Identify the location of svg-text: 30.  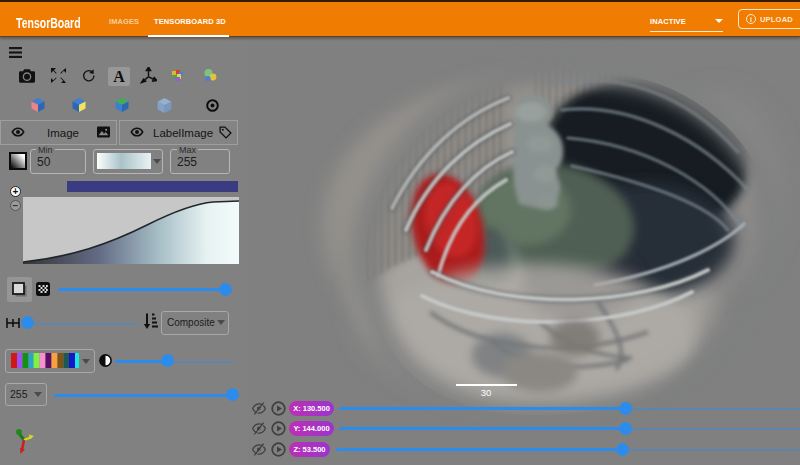
(486, 392).